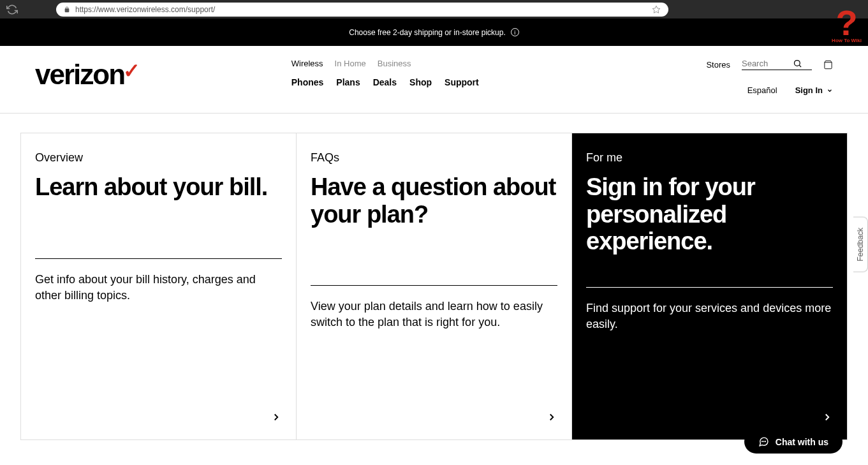 This screenshot has width=868, height=465. Describe the element at coordinates (830, 91) in the screenshot. I see `chevron-down-icon` at that location.